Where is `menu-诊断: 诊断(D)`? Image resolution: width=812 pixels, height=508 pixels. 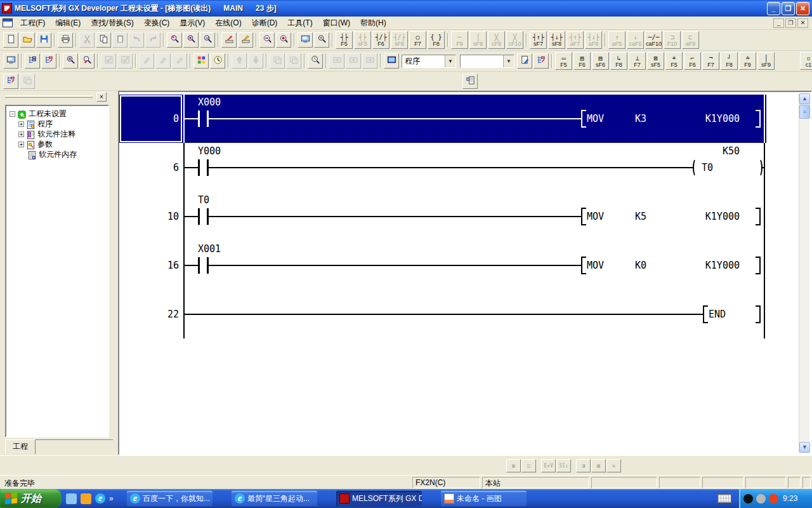
menu-诊断: 诊断(D) is located at coordinates (265, 23).